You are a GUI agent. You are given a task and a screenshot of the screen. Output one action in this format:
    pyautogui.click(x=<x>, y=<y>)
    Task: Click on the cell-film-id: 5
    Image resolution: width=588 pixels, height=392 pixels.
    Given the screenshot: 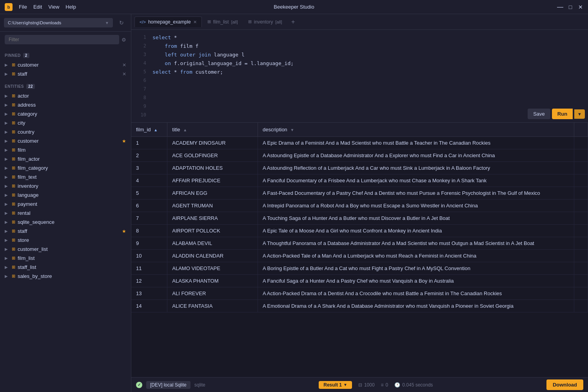 What is the action you would take?
    pyautogui.click(x=149, y=193)
    